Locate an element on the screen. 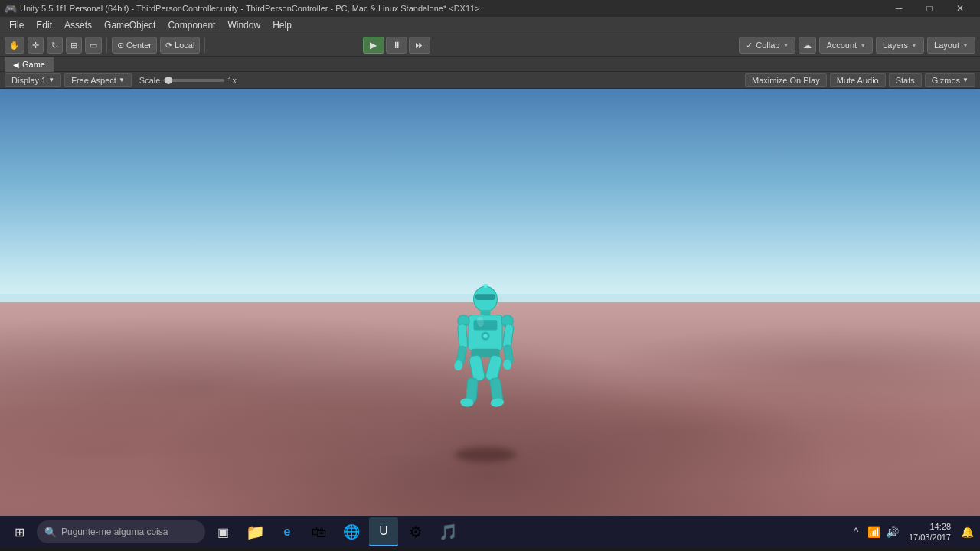 Image resolution: width=980 pixels, height=551 pixels. collab-check-icon: ✓ is located at coordinates (749, 46).